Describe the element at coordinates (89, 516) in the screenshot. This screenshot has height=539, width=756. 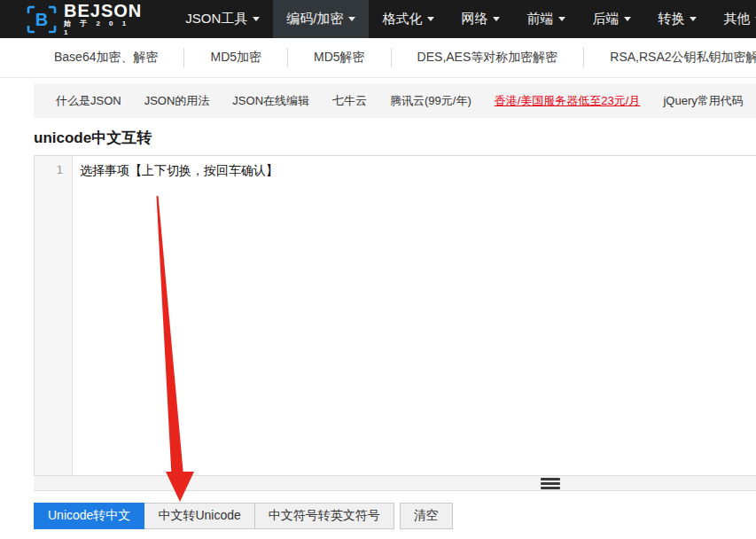
I see `unicode-to-chinese-button: Unicode转中文` at that location.